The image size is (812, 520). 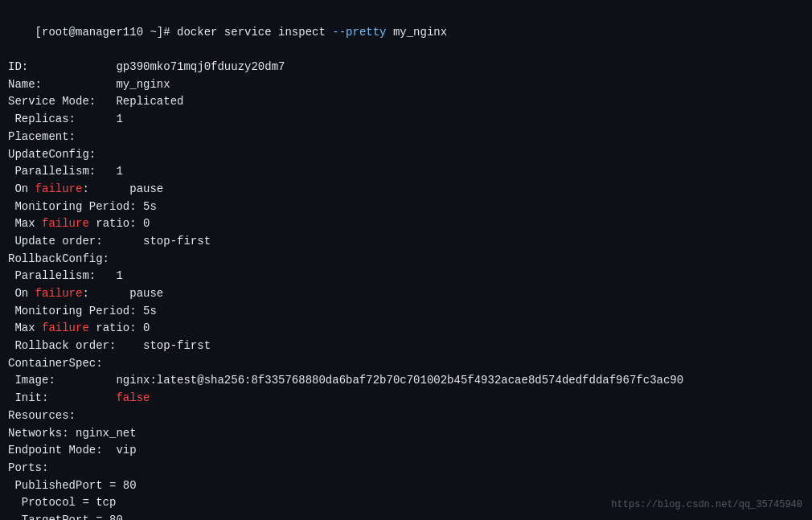 What do you see at coordinates (406, 294) in the screenshot?
I see `line-on-failure2: On failure: pause` at bounding box center [406, 294].